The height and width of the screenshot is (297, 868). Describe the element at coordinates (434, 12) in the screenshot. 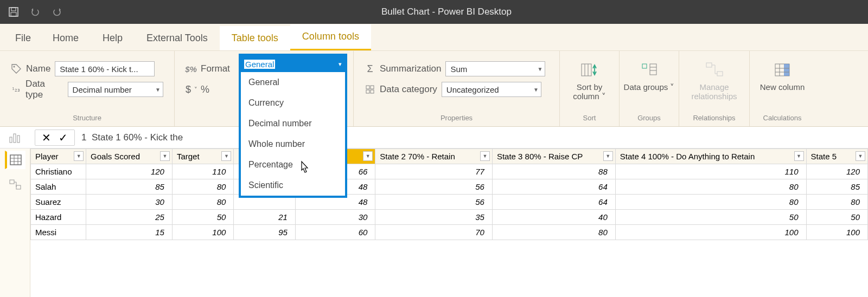

I see `title-bar: Bullet Chart - Power BI Desktop` at that location.